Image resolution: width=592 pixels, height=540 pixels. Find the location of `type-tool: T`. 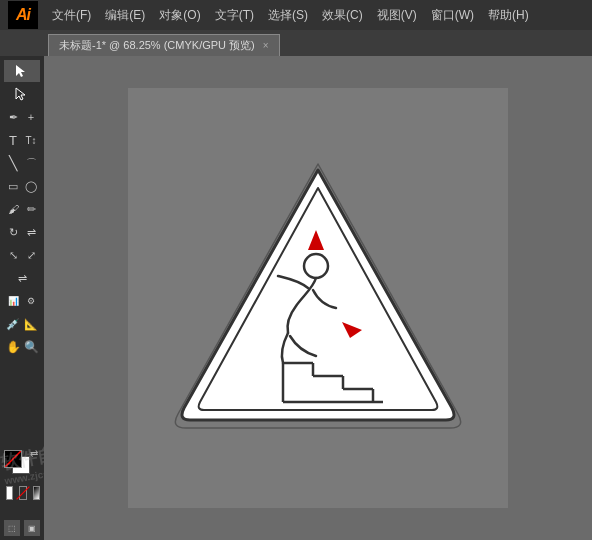

type-tool: T is located at coordinates (13, 140).